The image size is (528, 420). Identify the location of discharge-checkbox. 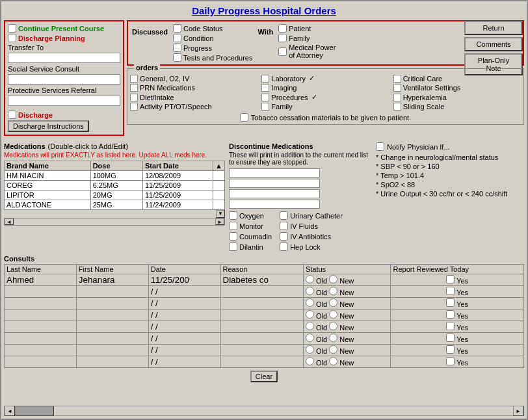
(12, 114).